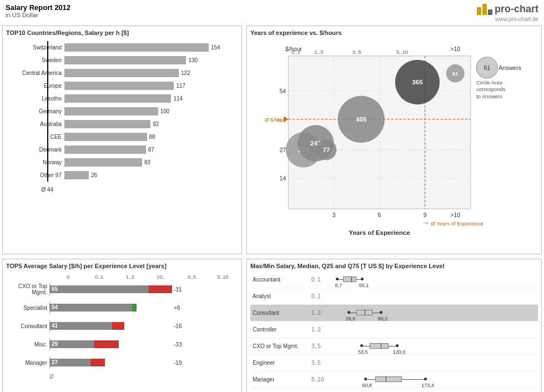 Image resolution: width=544 pixels, height=392 pixels. Describe the element at coordinates (28, 344) in the screenshot. I see `top5-row-label: Misc.` at that location.